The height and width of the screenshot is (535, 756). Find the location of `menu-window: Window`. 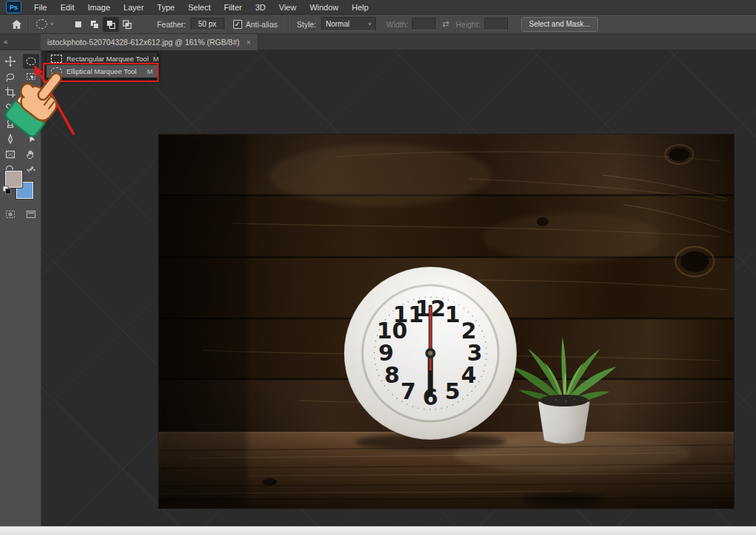

menu-window: Window is located at coordinates (323, 7).